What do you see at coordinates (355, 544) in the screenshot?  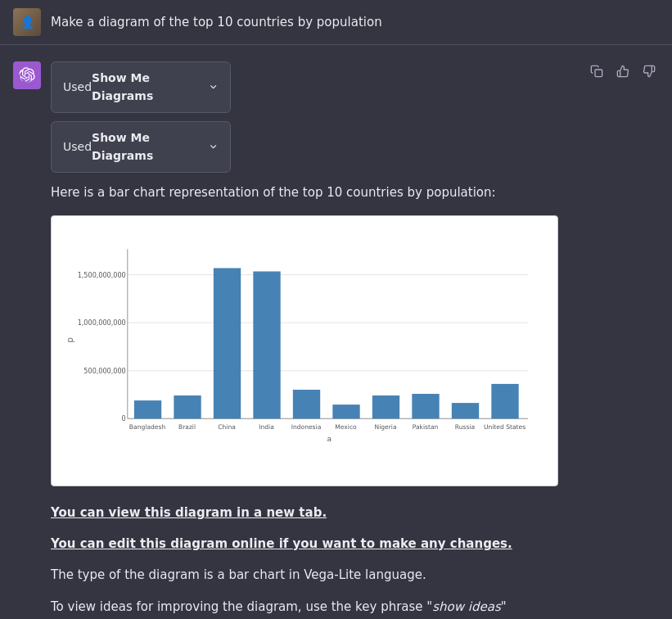 I see `edit-diagram-link: You can edit this diagram online if you …` at bounding box center [355, 544].